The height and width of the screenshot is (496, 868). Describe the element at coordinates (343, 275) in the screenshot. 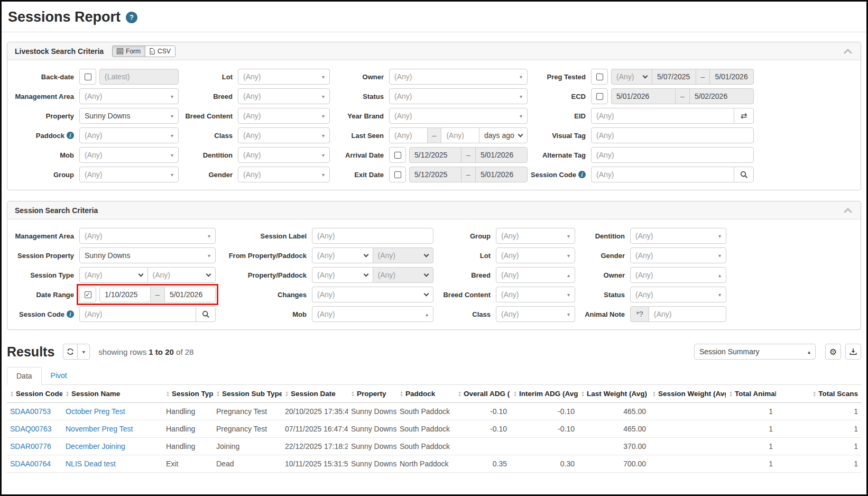

I see `property-select2: (Any)` at that location.